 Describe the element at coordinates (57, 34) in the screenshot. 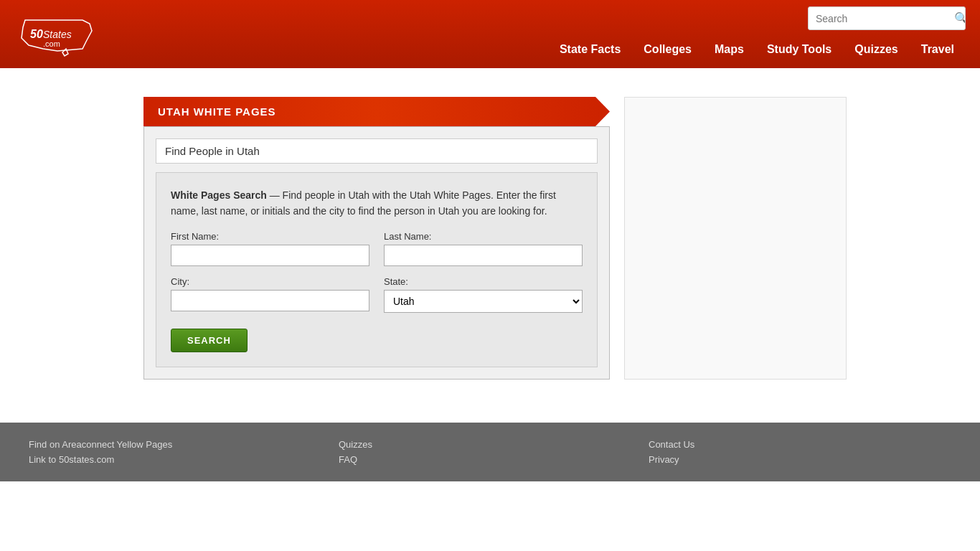

I see `logo-area: 50 States .com` at that location.